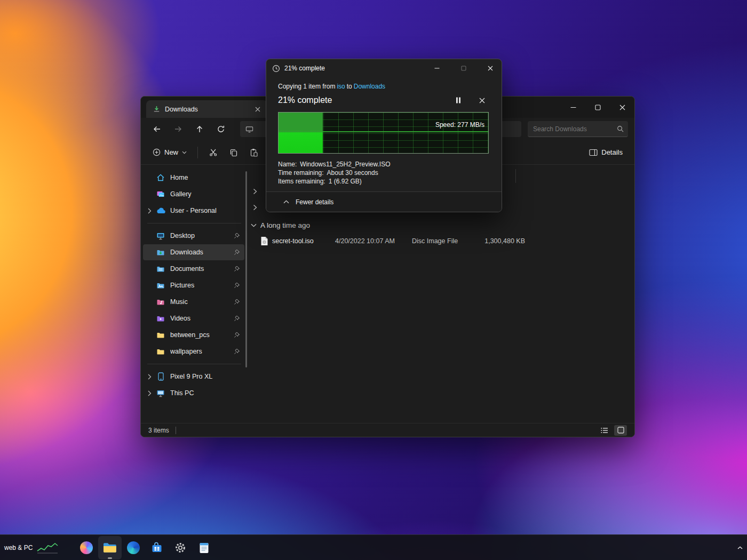 The width and height of the screenshot is (747, 560). What do you see at coordinates (159, 430) in the screenshot?
I see `items-count: 3 items` at bounding box center [159, 430].